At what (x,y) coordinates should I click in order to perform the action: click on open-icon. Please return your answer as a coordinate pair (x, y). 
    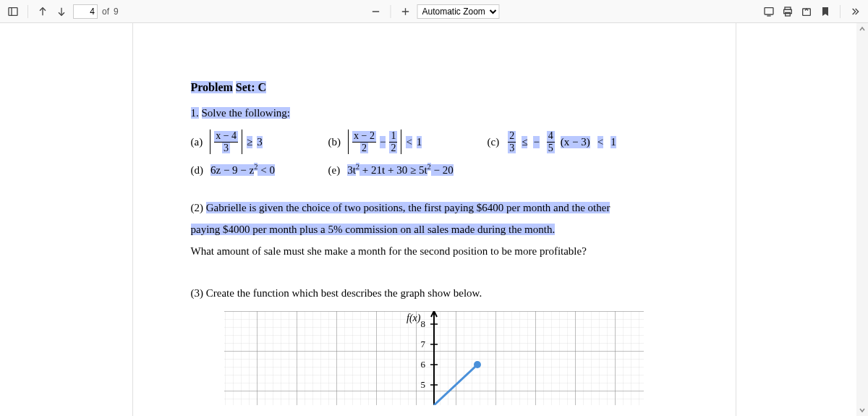
    Looking at the image, I should click on (807, 12).